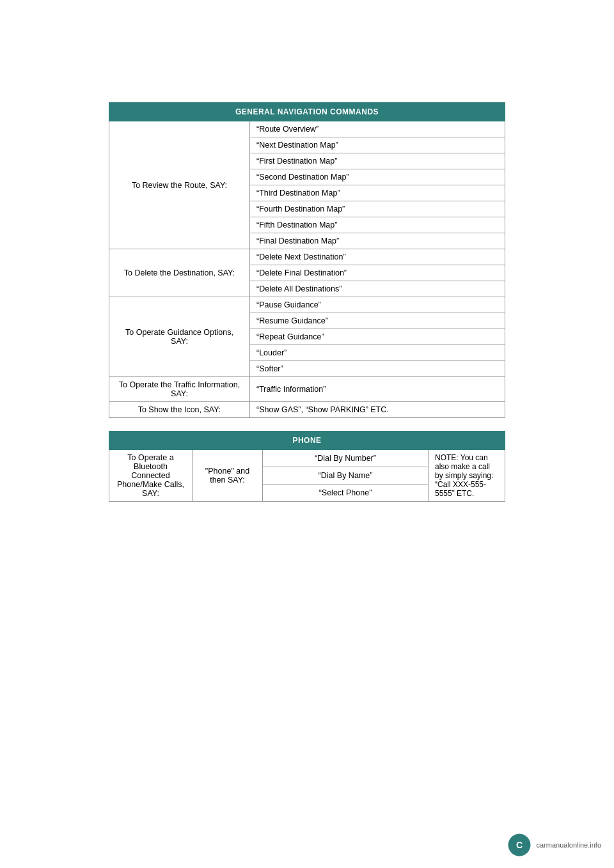 The width and height of the screenshot is (614, 868). I want to click on review-route-label: To Review the Route, SAY:, so click(180, 185).